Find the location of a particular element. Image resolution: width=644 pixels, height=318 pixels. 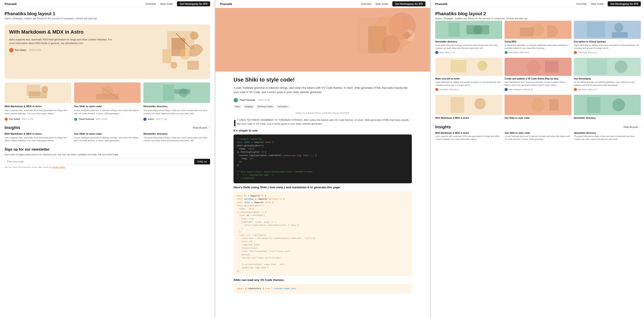

nav-overview-1: Overview is located at coordinates (151, 4).